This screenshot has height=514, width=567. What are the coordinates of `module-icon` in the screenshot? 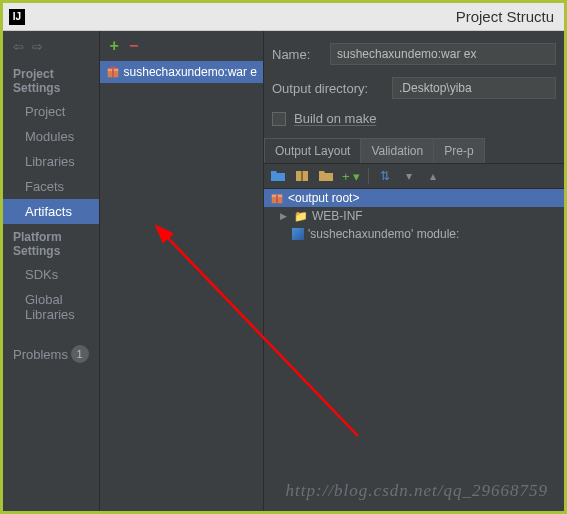 It's located at (298, 234).